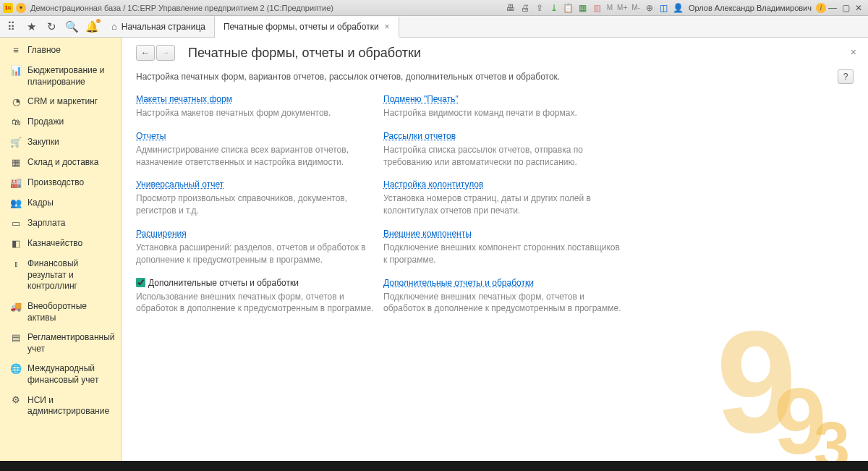 Image resolution: width=868 pixels, height=471 pixels. What do you see at coordinates (61, 244) in the screenshot?
I see `sidebar-item-treasury: ◧Казначейство` at bounding box center [61, 244].